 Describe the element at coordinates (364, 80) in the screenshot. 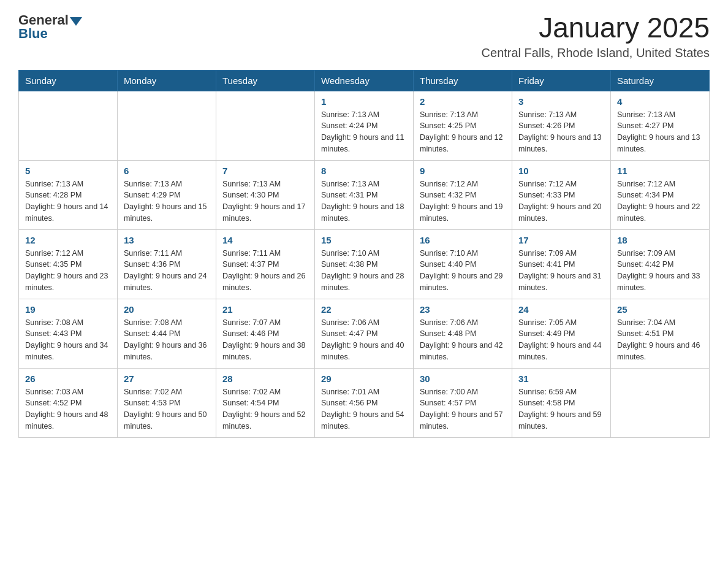

I see `header-row: SundayMondayTuesdayWednesdayThursdayFrid…` at that location.